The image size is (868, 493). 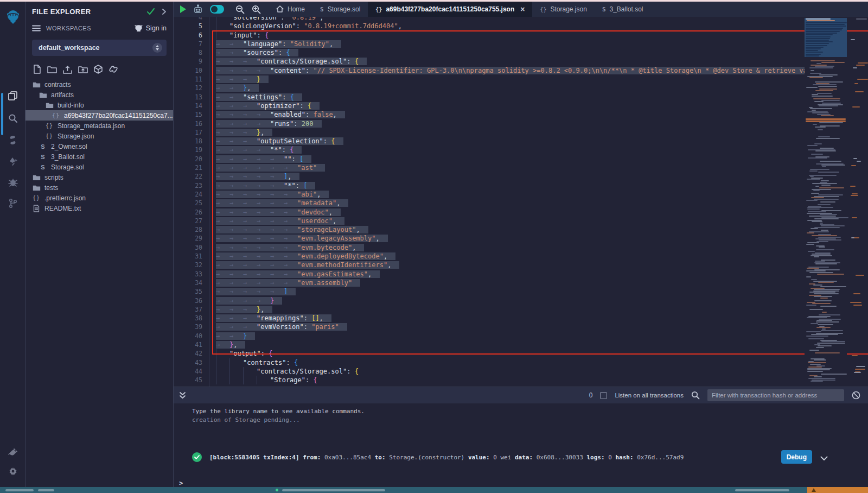 I want to click on tree-item-storage-sol: SStorage.sol, so click(x=99, y=167).